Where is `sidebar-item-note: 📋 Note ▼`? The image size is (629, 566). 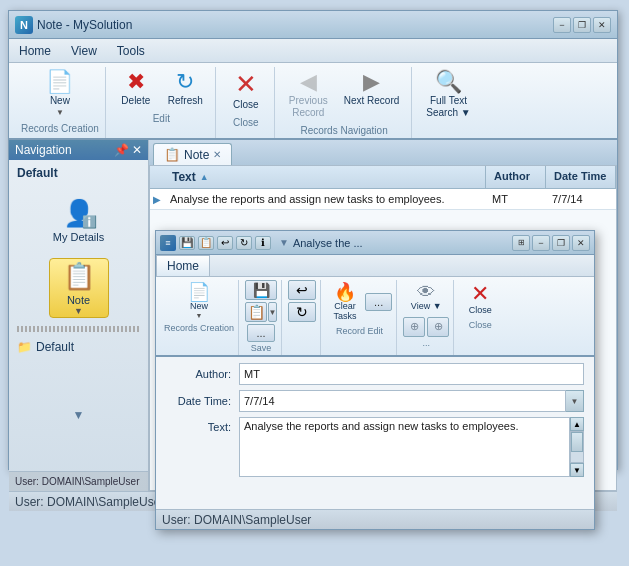
sidebar-item-note: 📋 Note ▼ is located at coordinates (79, 288).